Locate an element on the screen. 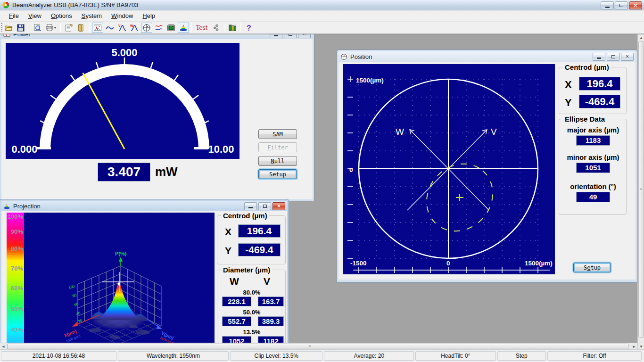 The width and height of the screenshot is (644, 362). position-centroid-heading: Centrod (µm) is located at coordinates (587, 67).